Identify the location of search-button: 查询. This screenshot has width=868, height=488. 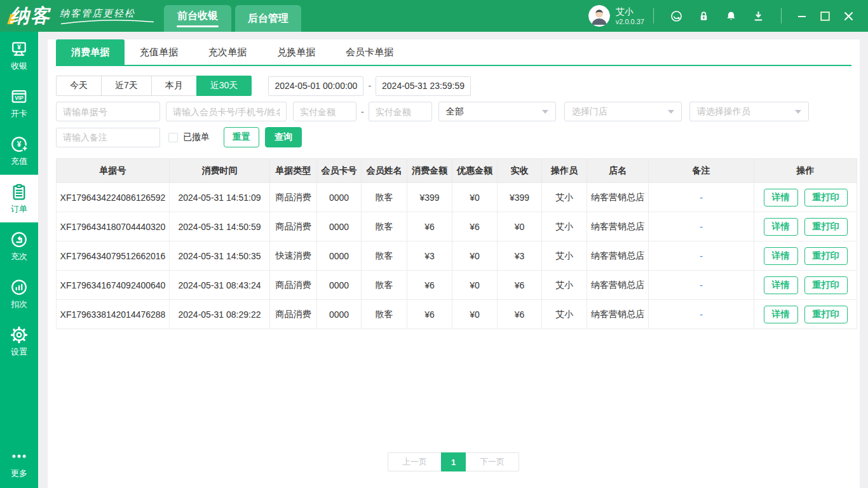
(283, 137).